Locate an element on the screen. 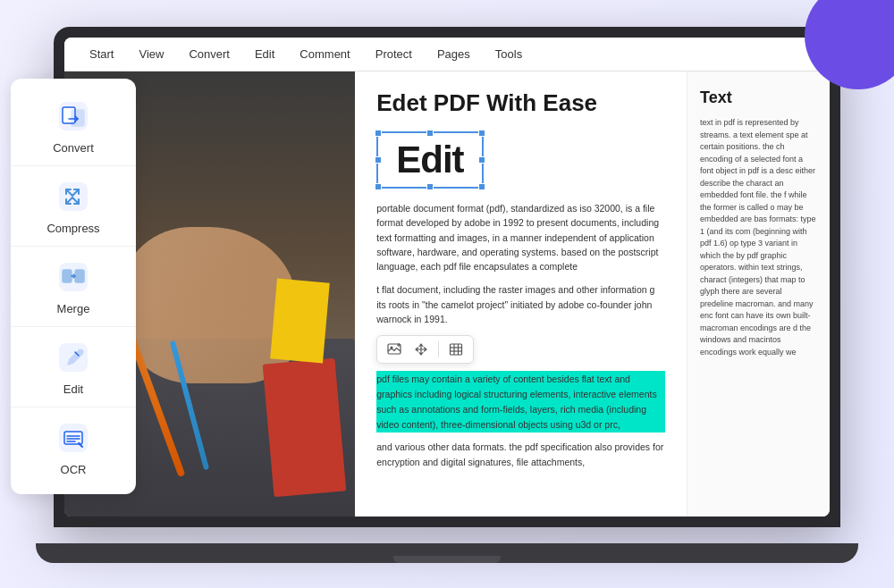 This screenshot has height=588, width=894. toolbar-table-icon is located at coordinates (456, 349).